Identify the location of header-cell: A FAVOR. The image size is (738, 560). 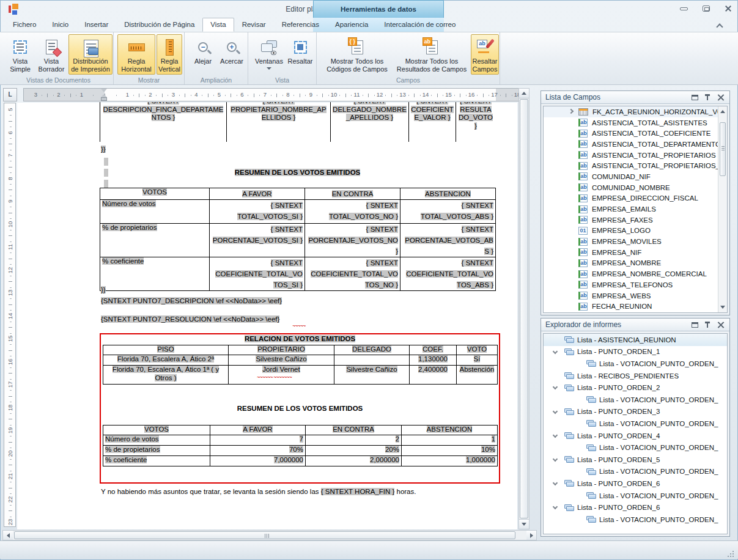
(257, 194).